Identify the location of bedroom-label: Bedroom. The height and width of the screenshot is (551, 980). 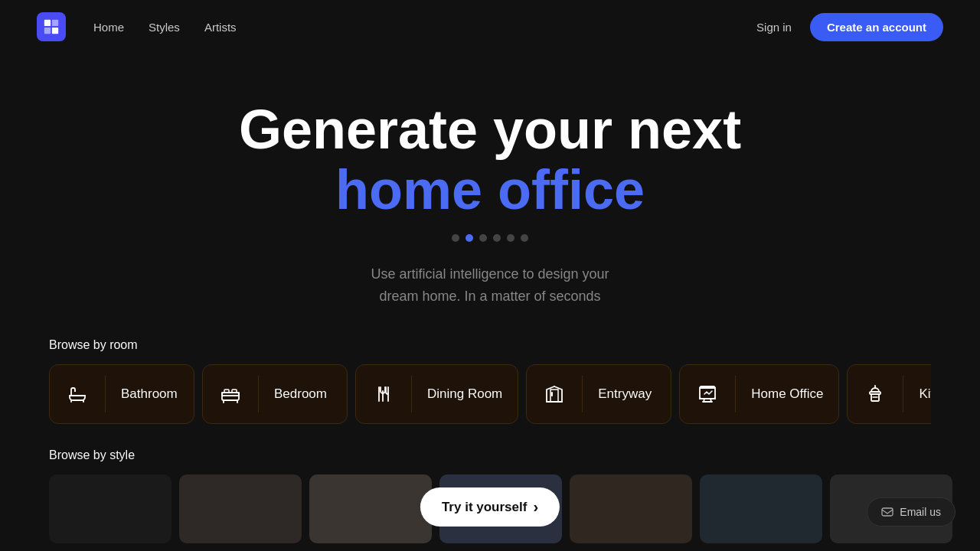
(300, 394).